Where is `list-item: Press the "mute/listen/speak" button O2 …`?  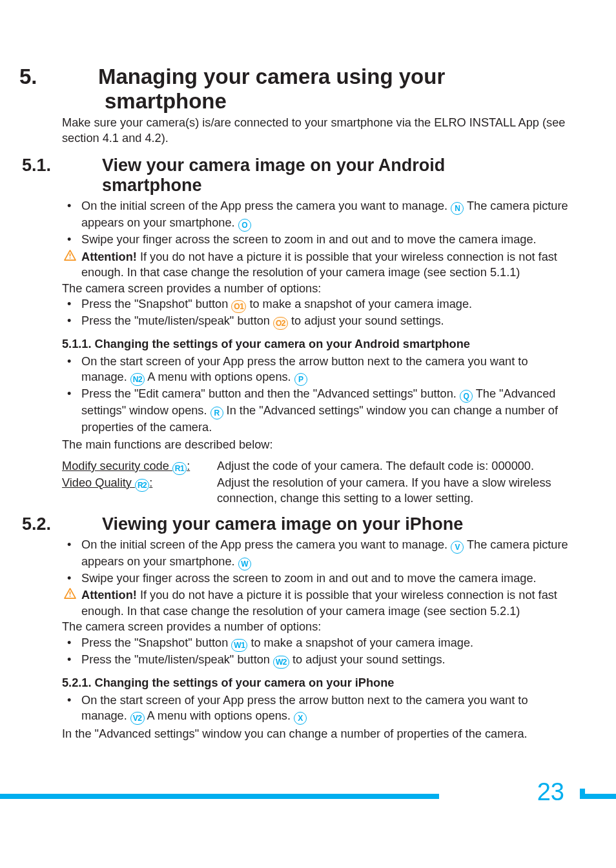 list-item: Press the "mute/listen/speak" button O2 … is located at coordinates (317, 321).